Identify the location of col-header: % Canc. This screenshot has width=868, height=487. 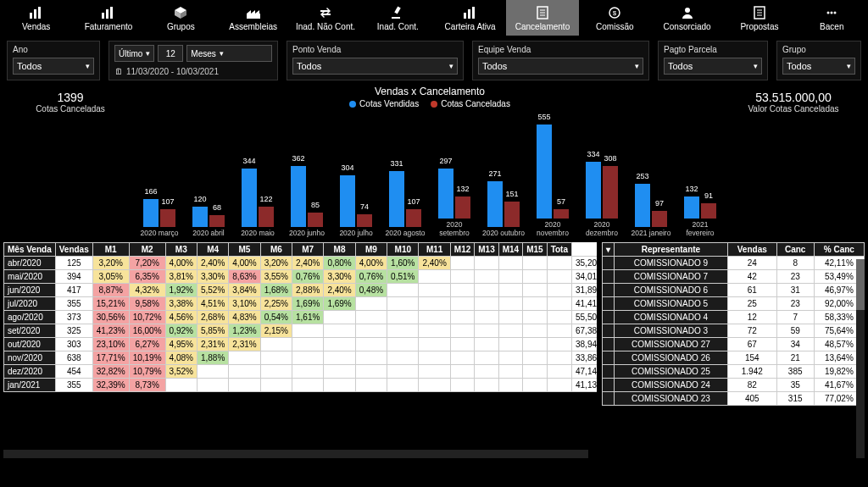
(839, 250).